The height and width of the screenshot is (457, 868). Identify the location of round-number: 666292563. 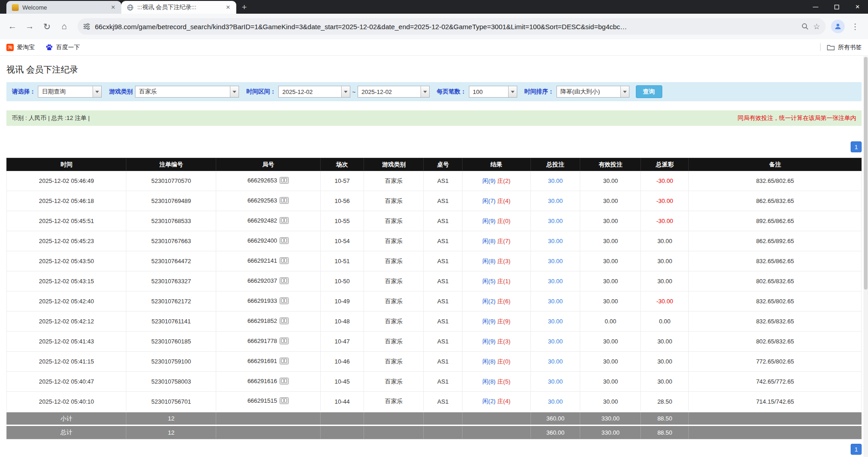
(262, 201).